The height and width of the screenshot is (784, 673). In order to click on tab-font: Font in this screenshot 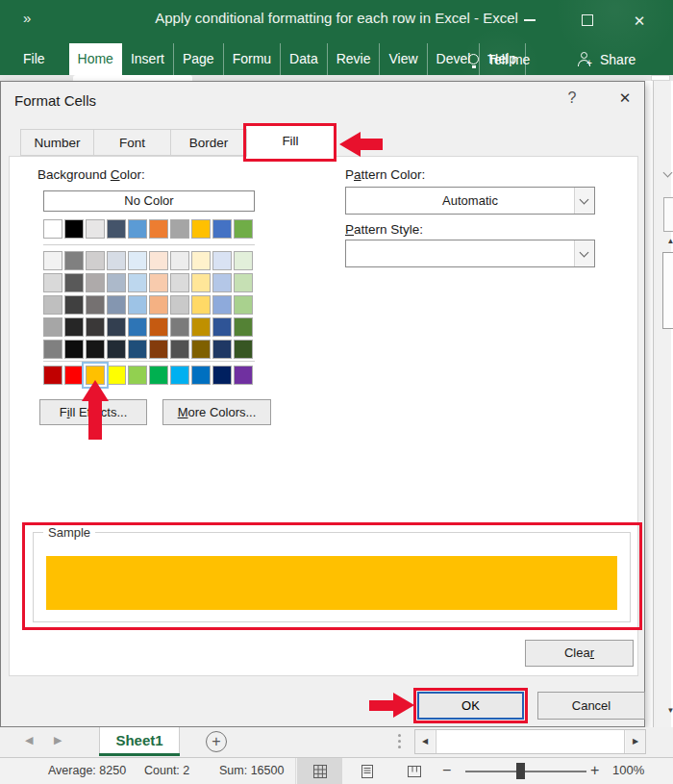, I will do `click(133, 142)`.